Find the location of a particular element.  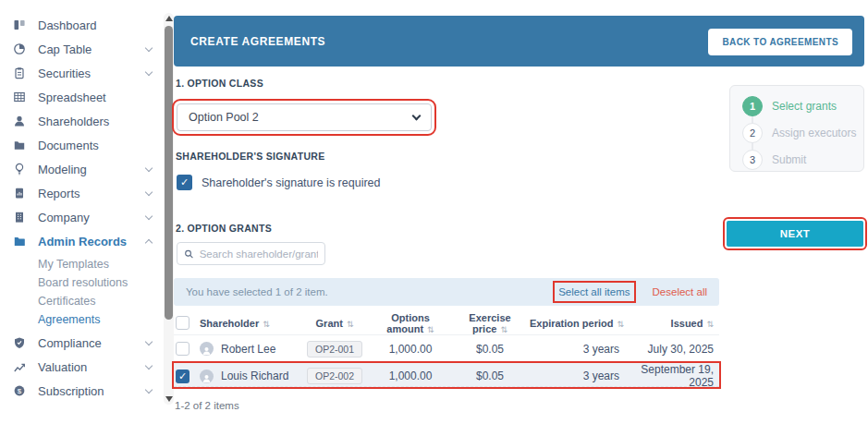

dashboard-icon is located at coordinates (19, 25).